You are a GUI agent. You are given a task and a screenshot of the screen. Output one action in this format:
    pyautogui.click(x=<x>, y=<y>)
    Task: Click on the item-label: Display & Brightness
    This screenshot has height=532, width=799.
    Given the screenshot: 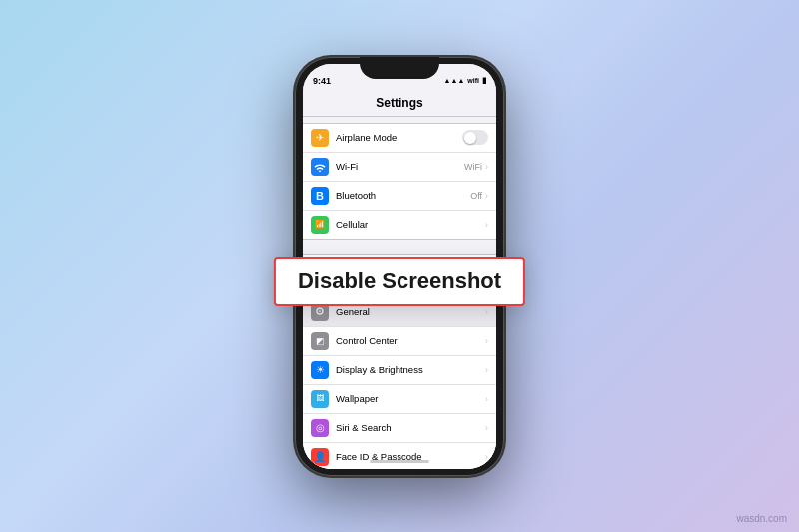 What is the action you would take?
    pyautogui.click(x=410, y=369)
    